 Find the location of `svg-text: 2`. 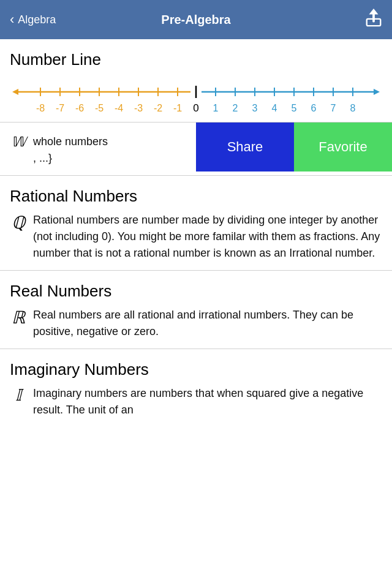

svg-text: 2 is located at coordinates (235, 108).